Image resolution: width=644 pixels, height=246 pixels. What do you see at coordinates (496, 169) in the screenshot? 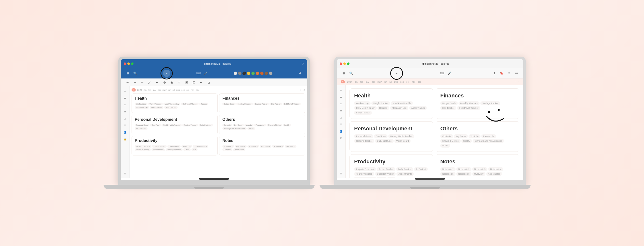
I see `right-tag-nb4: Notebook 4` at bounding box center [496, 169].